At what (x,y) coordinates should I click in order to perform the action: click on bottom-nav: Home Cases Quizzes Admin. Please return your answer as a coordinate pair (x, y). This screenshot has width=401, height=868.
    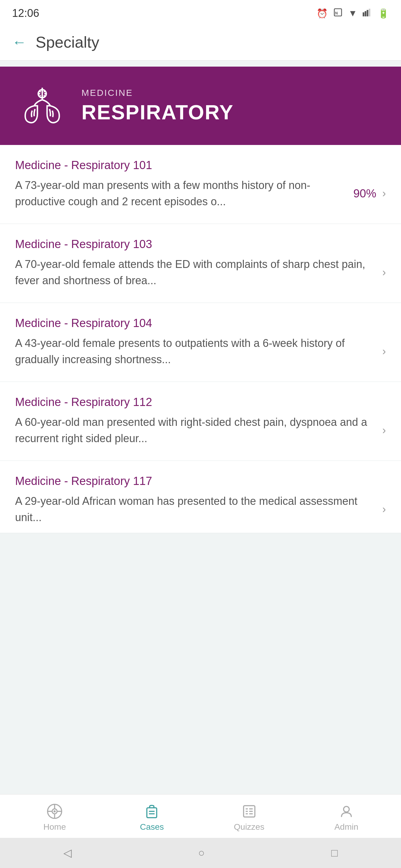
    Looking at the image, I should click on (200, 816).